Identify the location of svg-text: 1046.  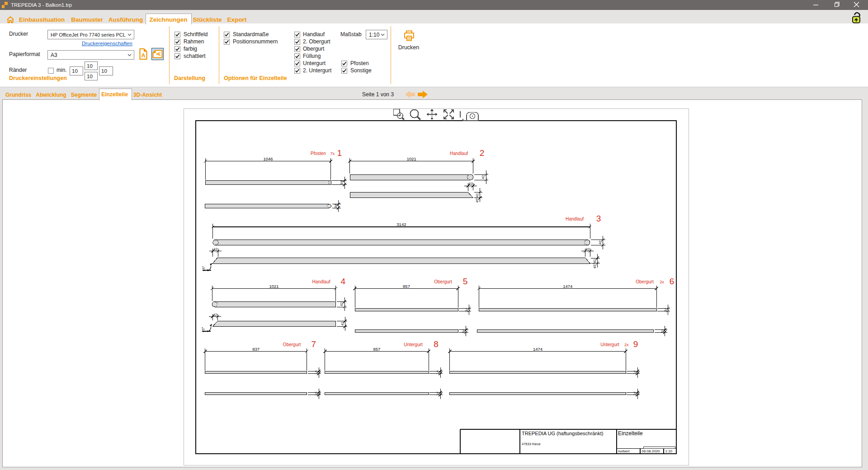
(268, 159).